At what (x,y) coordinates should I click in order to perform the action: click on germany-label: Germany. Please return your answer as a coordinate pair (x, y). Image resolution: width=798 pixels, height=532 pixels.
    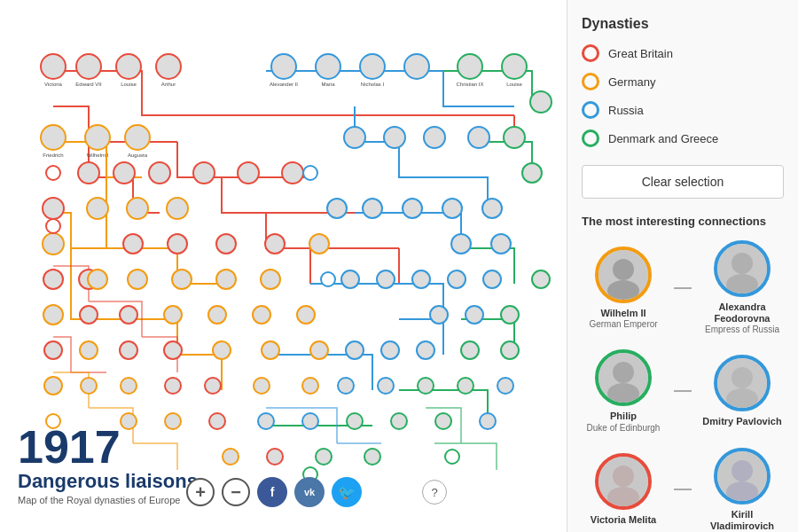
    Looking at the image, I should click on (631, 82).